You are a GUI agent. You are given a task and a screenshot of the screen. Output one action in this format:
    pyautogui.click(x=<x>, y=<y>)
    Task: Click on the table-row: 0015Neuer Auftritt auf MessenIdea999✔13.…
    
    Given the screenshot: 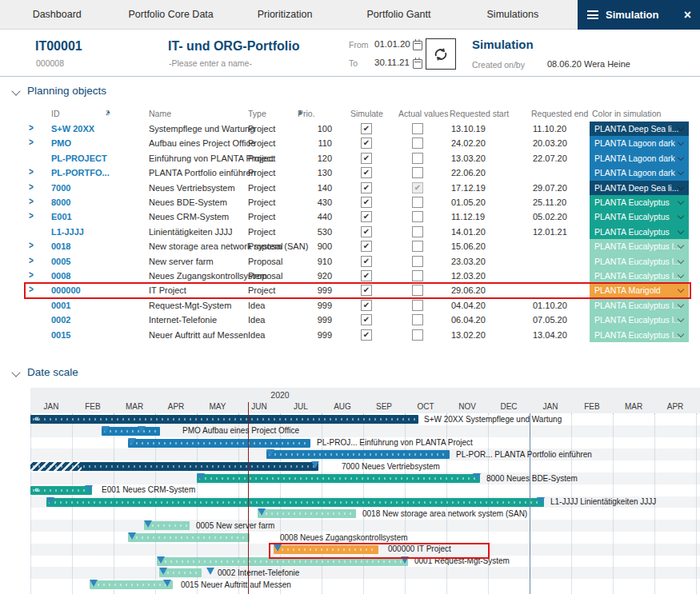 What is the action you would take?
    pyautogui.click(x=350, y=335)
    